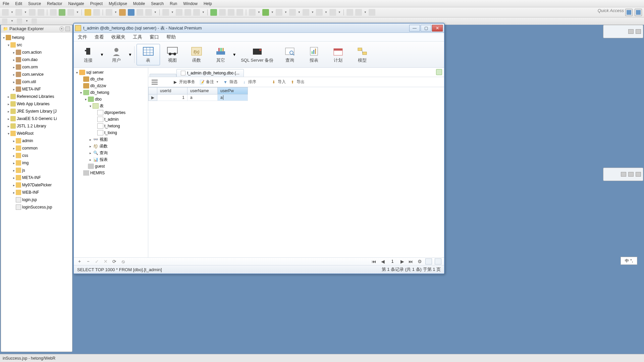 Image resolution: width=644 pixels, height=362 pixels. What do you see at coordinates (62, 29) in the screenshot?
I see `close-icon: ✕` at bounding box center [62, 29].